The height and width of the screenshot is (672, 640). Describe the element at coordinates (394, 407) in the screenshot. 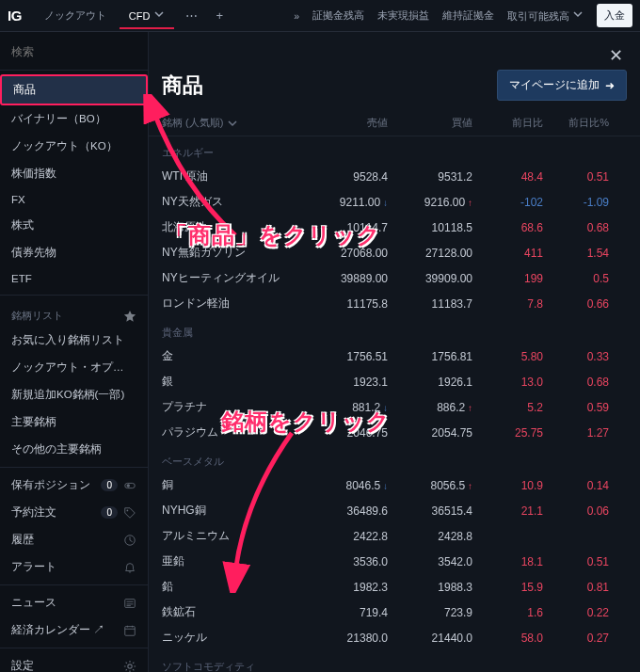

I see `table-row: プラチナ881.2886.25.20.59` at that location.